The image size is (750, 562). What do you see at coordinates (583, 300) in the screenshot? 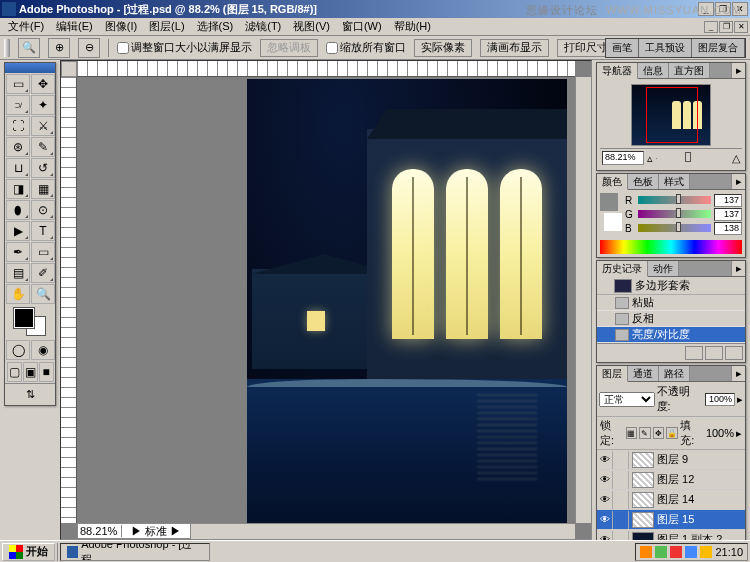
I see `vertical-scrollbar` at bounding box center [583, 300].